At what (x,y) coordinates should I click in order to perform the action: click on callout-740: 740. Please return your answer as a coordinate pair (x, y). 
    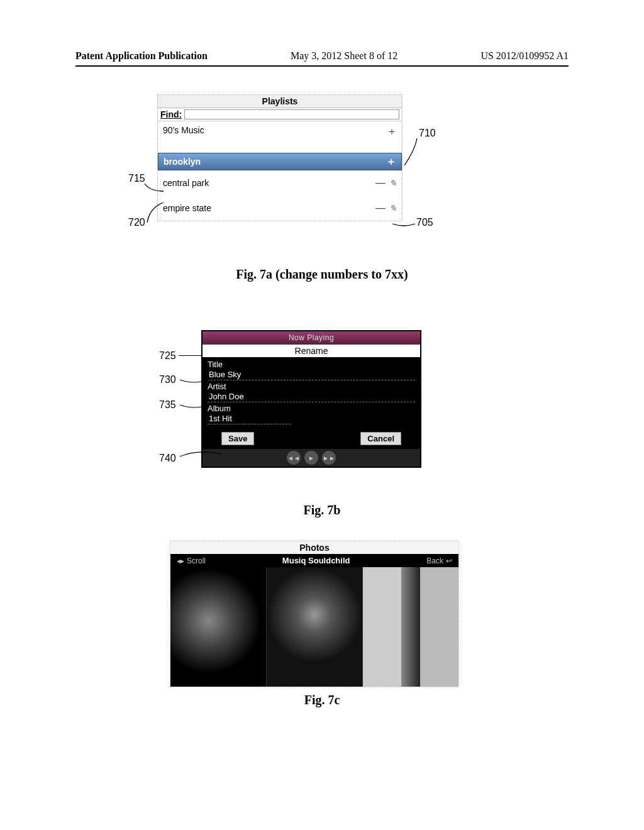
    Looking at the image, I should click on (167, 458).